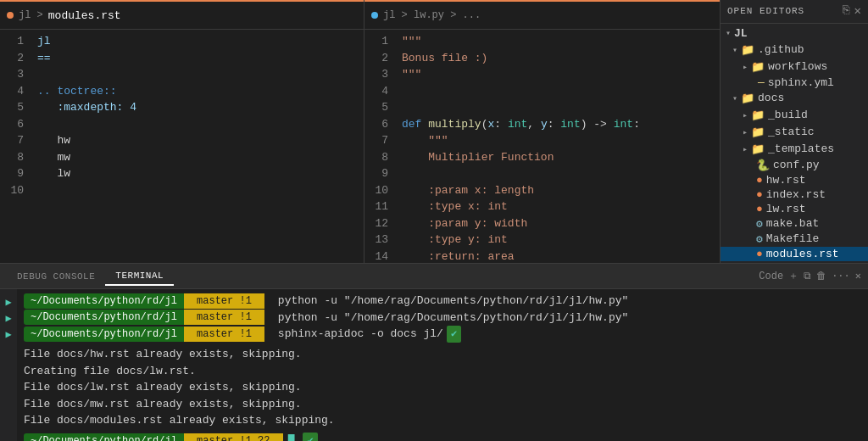  What do you see at coordinates (15, 146) in the screenshot?
I see `left-line-numbers: 12345 678910` at bounding box center [15, 146].